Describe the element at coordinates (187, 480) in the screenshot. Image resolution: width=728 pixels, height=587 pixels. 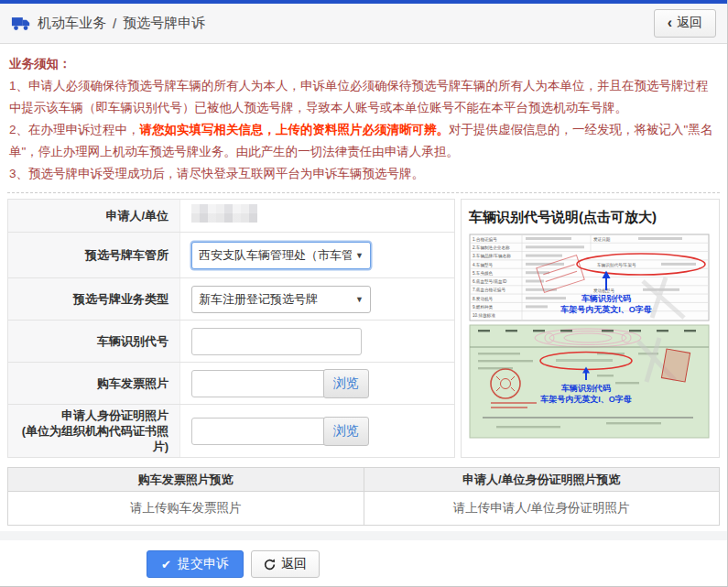
I see `preview-header-invoice: 购车发票照片预览` at that location.